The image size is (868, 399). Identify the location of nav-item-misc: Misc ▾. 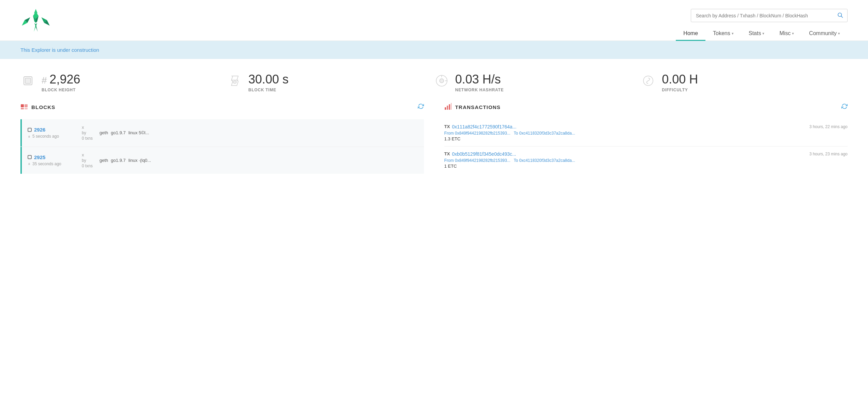
(787, 33).